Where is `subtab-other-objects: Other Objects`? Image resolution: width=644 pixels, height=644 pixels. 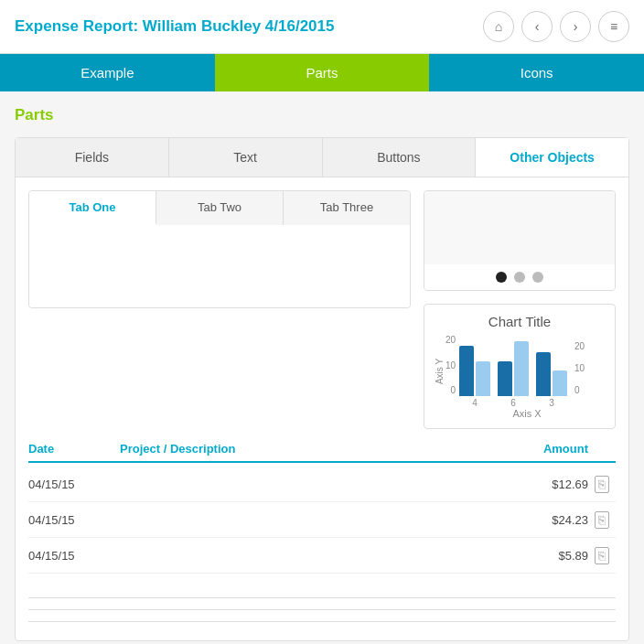 subtab-other-objects: Other Objects is located at coordinates (553, 157).